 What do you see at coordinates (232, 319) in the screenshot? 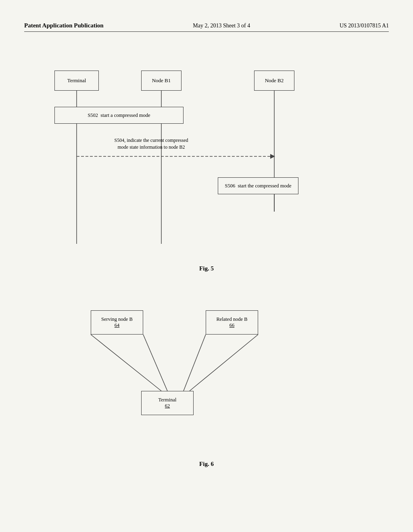
I see `related-node-label: Related node B` at bounding box center [232, 319].